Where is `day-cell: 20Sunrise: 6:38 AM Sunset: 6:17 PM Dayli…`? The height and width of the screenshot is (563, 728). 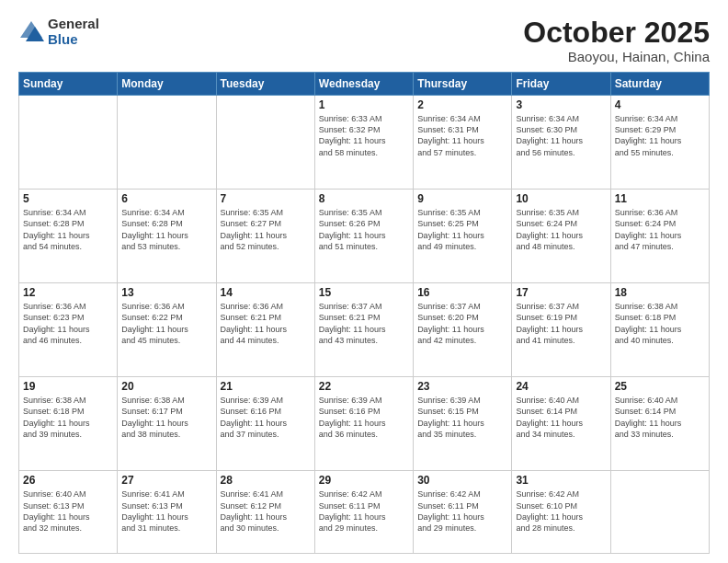
day-cell: 20Sunrise: 6:38 AM Sunset: 6:17 PM Dayli… is located at coordinates (167, 424).